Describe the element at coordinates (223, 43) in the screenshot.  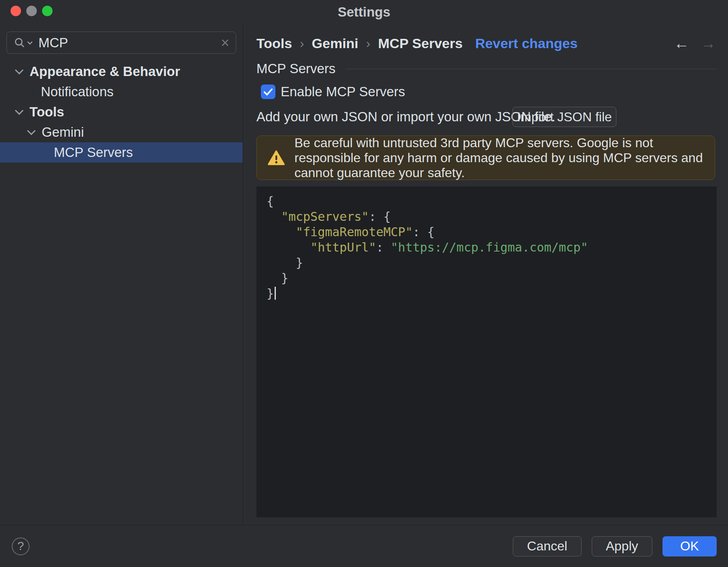
I see `clear-search-icon: ×` at that location.